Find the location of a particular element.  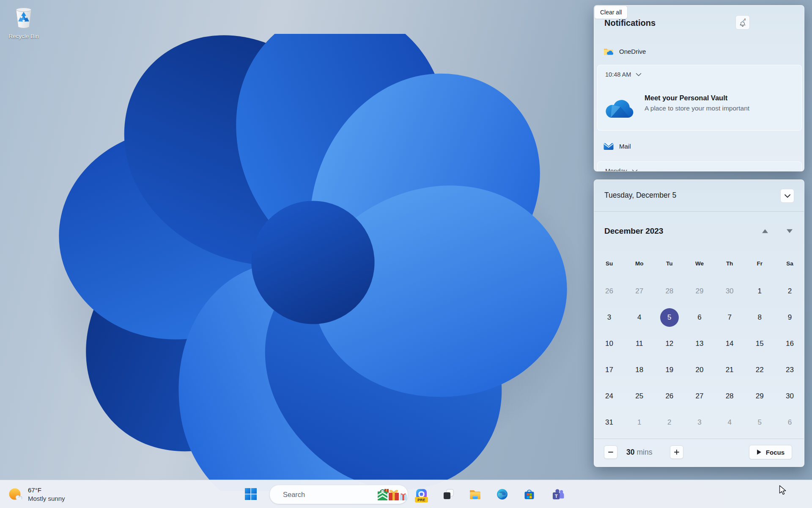

notification-card-clipped: Monday is located at coordinates (700, 166).